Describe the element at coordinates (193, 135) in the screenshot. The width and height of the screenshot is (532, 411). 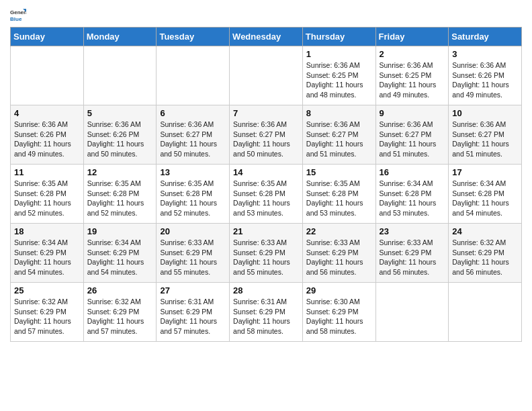
I see `day-cell: 6Sunrise: 6:36 AMSunset: 6:27 PMDaylight…` at that location.